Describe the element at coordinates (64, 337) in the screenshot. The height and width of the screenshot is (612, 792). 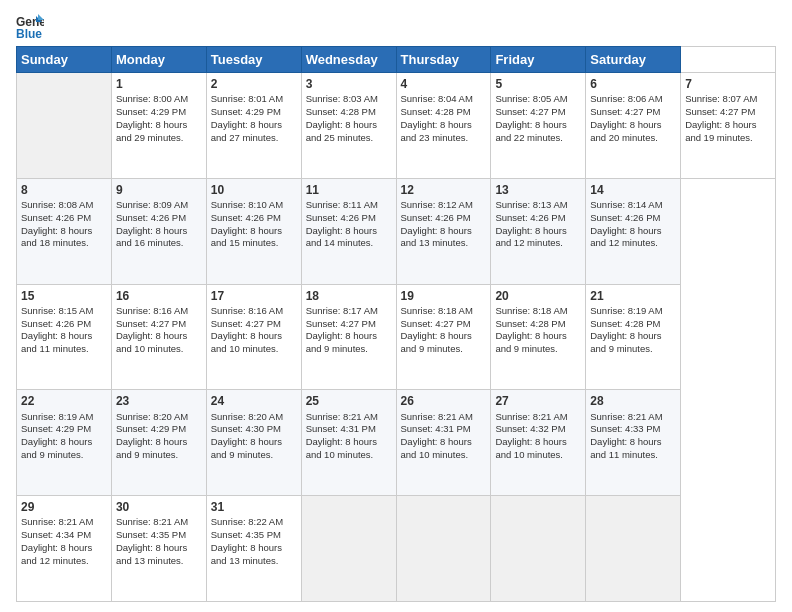
I see `calendar-cell: 15Sunrise: 8:15 AMSunset: 4:26 PMDayligh…` at that location.